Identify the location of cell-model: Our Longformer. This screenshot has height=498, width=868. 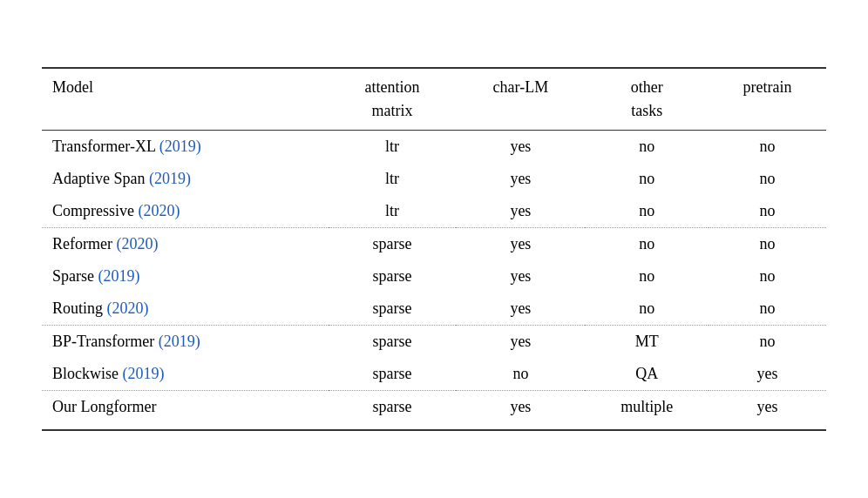
(185, 411).